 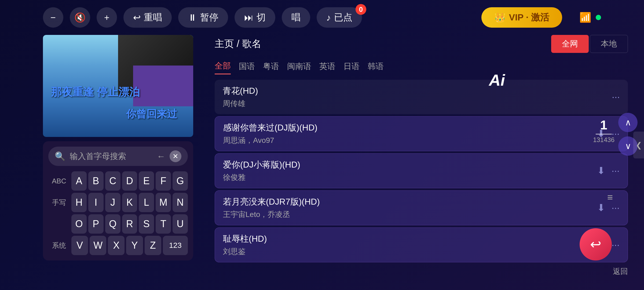 What do you see at coordinates (118, 245) in the screenshot?
I see `keyboard-row-4: 系统 V W X Y Z 123` at bounding box center [118, 245].